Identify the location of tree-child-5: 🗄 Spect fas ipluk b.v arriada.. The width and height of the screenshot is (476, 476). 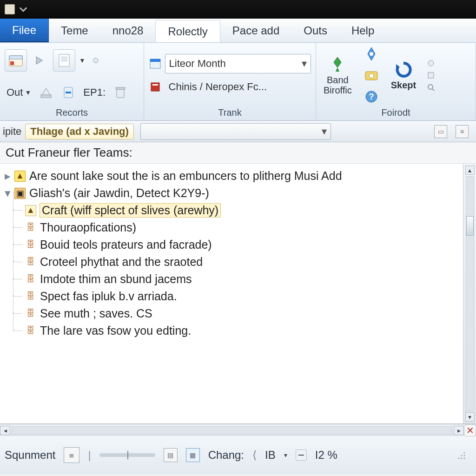
(243, 297).